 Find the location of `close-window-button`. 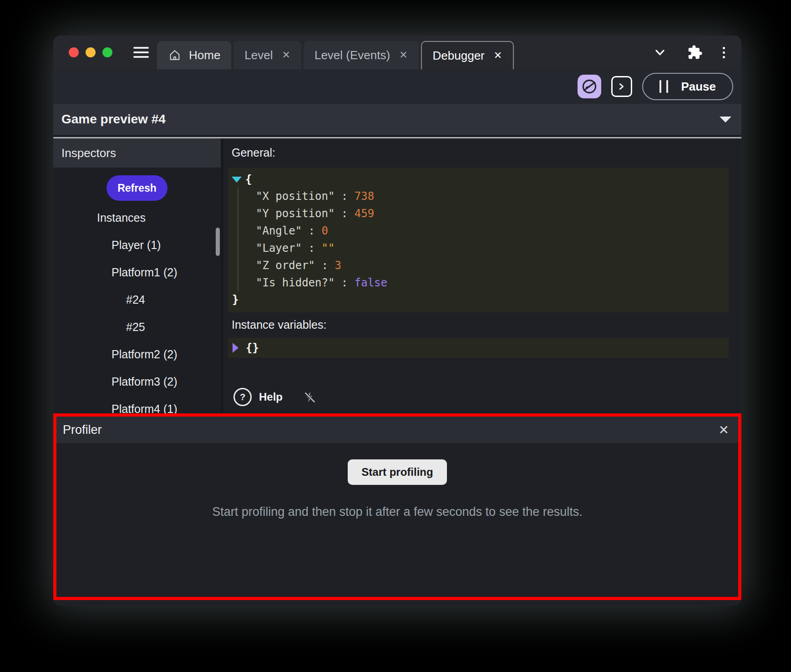

close-window-button is located at coordinates (74, 52).